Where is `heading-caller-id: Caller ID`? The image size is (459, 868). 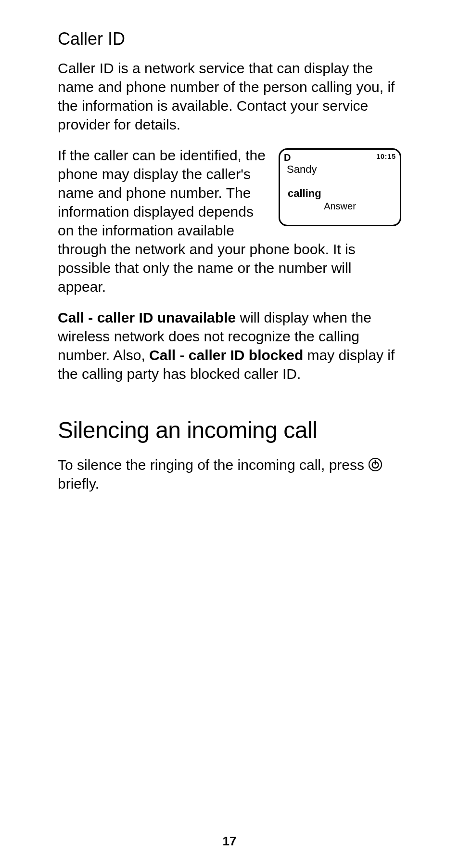 heading-caller-id: Caller ID is located at coordinates (230, 39).